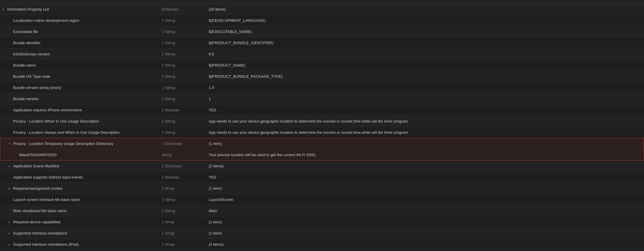 The height and width of the screenshot is (251, 644). I want to click on key-label: Supported interface orientations, so click(40, 233).